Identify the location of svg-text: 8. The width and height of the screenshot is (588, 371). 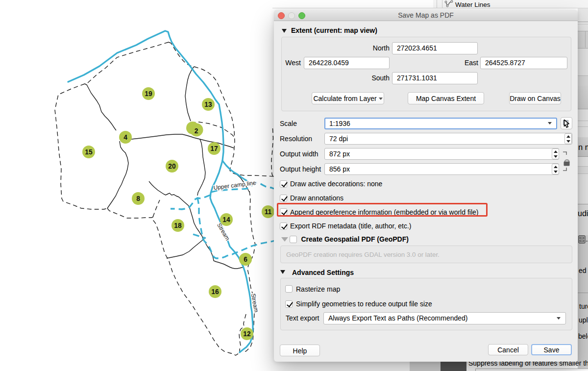
(138, 199).